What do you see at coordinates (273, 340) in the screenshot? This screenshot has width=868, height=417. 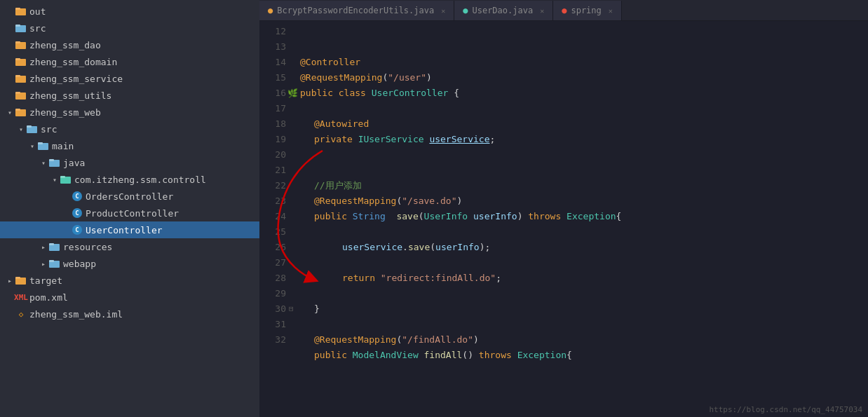 I see `line-number: 32` at bounding box center [273, 340].